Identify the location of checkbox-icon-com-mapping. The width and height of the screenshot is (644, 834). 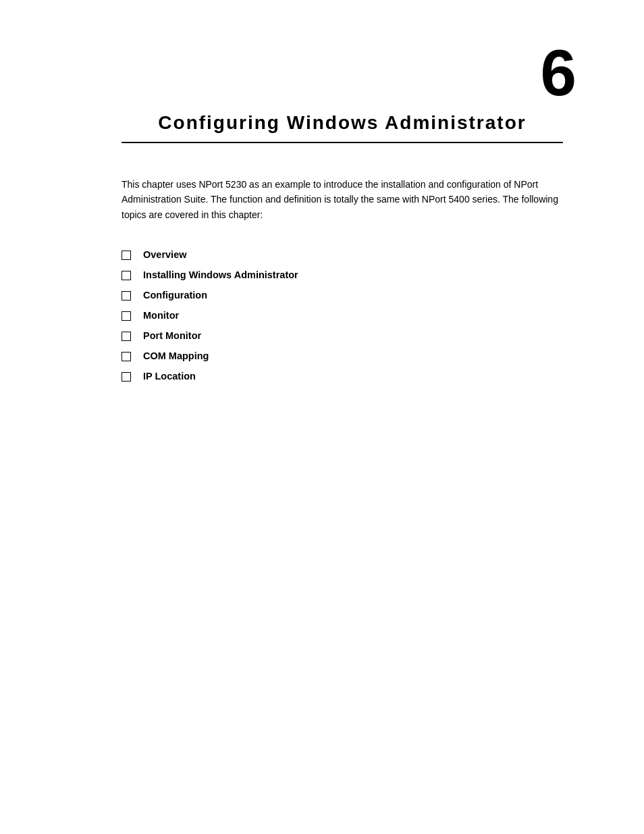
(126, 357).